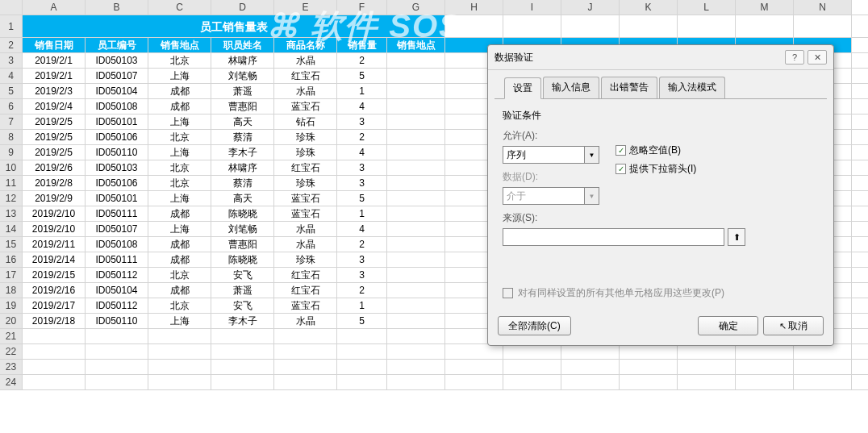 This screenshot has height=433, width=868. I want to click on cell: ID050111, so click(117, 214).